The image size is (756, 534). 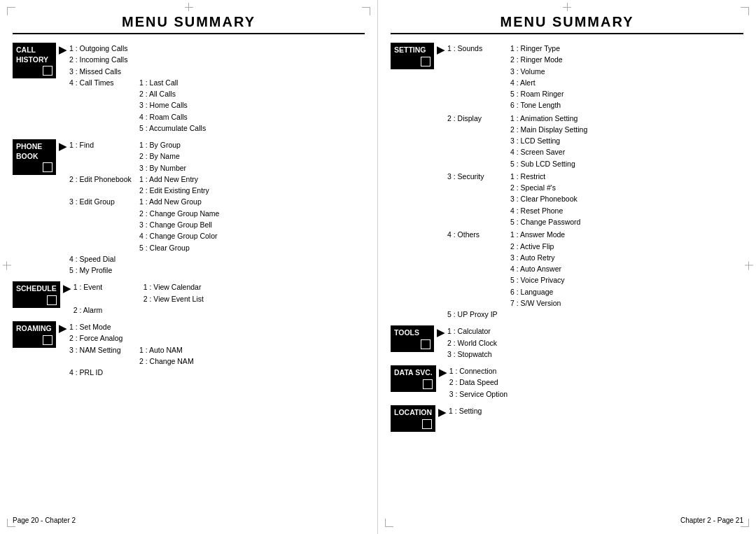 What do you see at coordinates (567, 6) in the screenshot?
I see `crosshair-top-r` at bounding box center [567, 6].